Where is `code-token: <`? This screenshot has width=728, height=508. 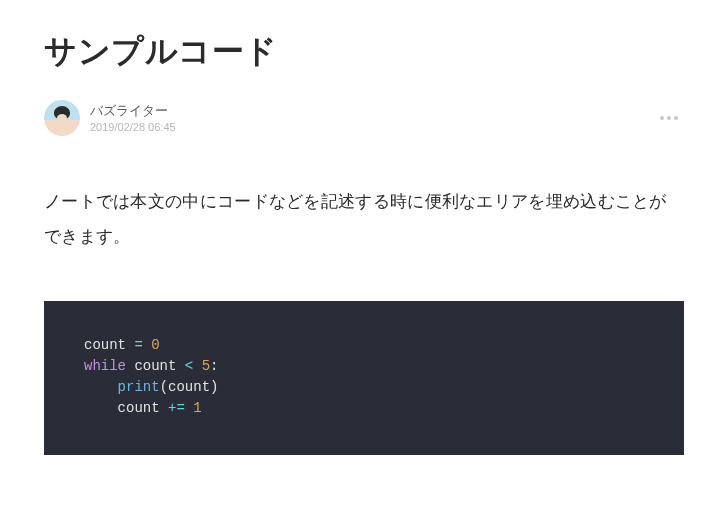
code-token: < is located at coordinates (189, 366).